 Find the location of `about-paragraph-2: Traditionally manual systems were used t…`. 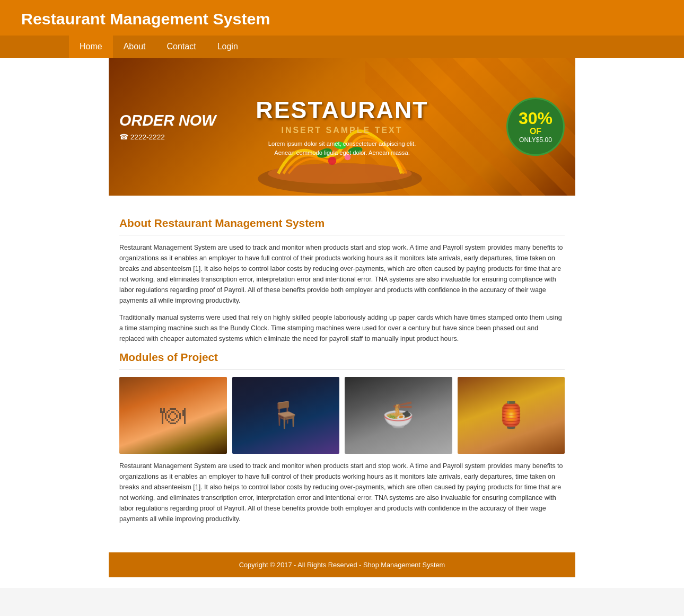

about-paragraph-2: Traditionally manual systems were used t… is located at coordinates (342, 329).